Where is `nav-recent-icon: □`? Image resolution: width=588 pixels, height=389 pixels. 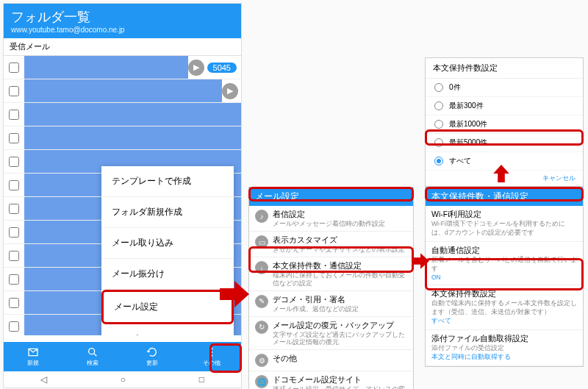
nav-recent-icon: □ is located at coordinates (201, 379).